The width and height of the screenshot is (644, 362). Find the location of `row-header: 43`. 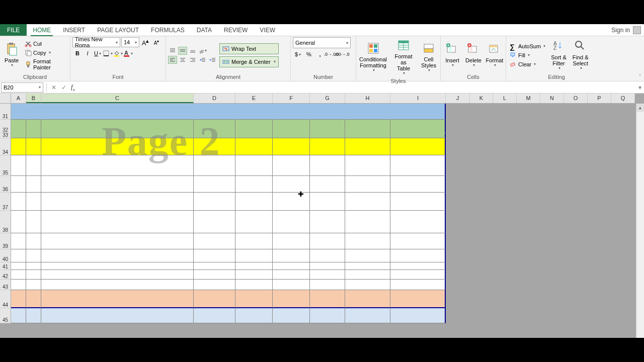

row-header: 43 is located at coordinates (6, 285).